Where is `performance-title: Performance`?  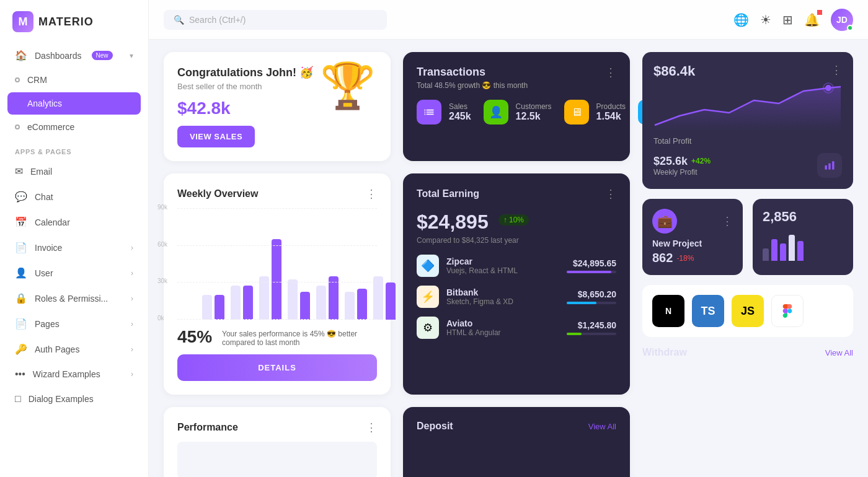 performance-title: Performance is located at coordinates (208, 427).